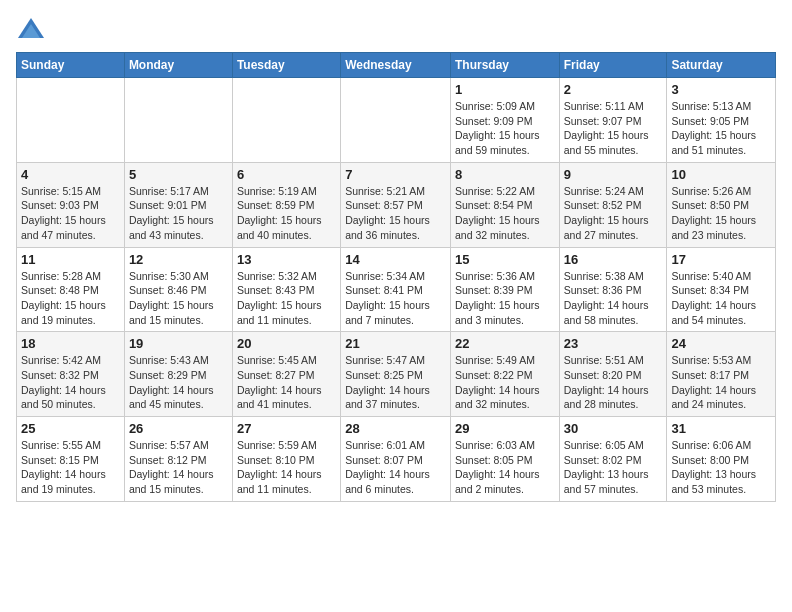  I want to click on day-info: Sunrise: 5:34 AMSunset: 8:41 PMDaylight:…, so click(396, 298).